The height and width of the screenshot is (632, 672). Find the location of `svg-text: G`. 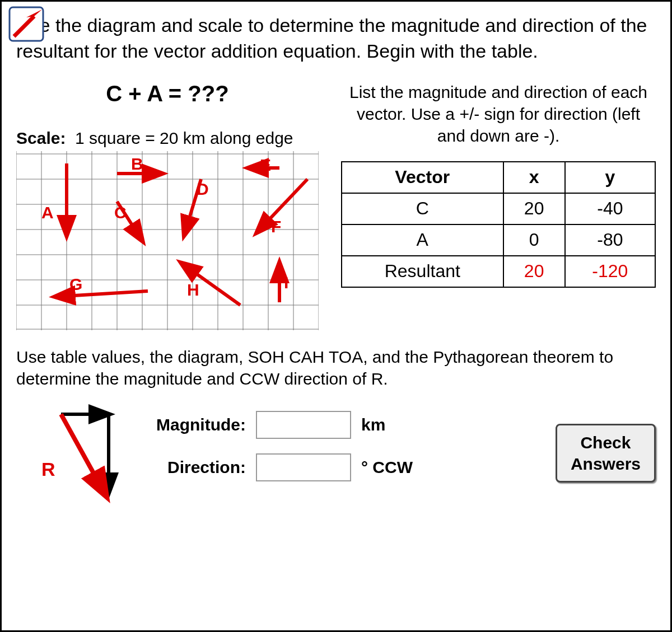

svg-text: G is located at coordinates (76, 284).